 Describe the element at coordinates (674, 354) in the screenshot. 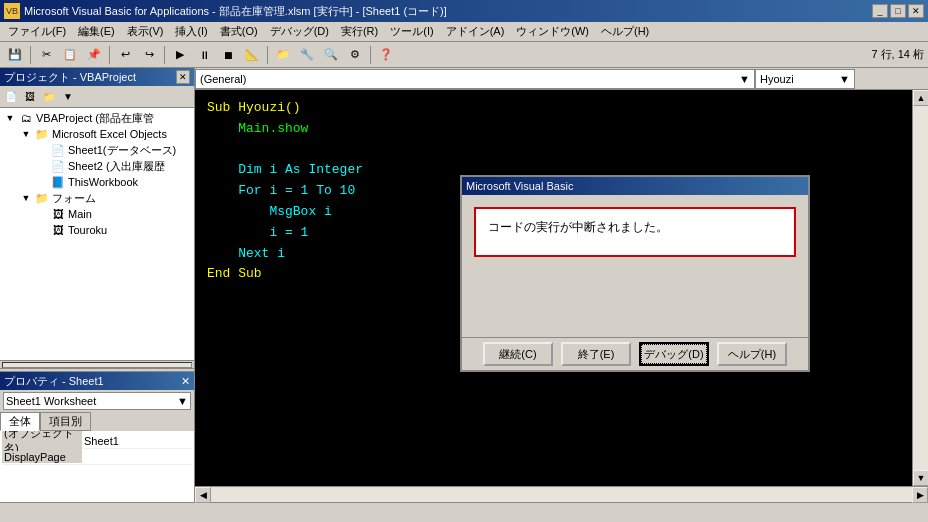

I see `dialog-debug-button: デバッグ(D)` at that location.